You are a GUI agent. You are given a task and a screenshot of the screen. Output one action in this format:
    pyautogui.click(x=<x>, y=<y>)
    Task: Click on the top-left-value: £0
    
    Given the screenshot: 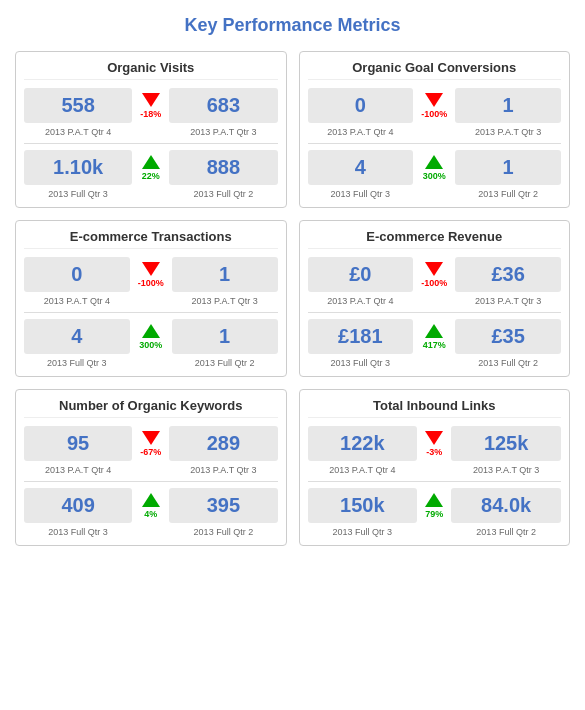 What is the action you would take?
    pyautogui.click(x=361, y=274)
    